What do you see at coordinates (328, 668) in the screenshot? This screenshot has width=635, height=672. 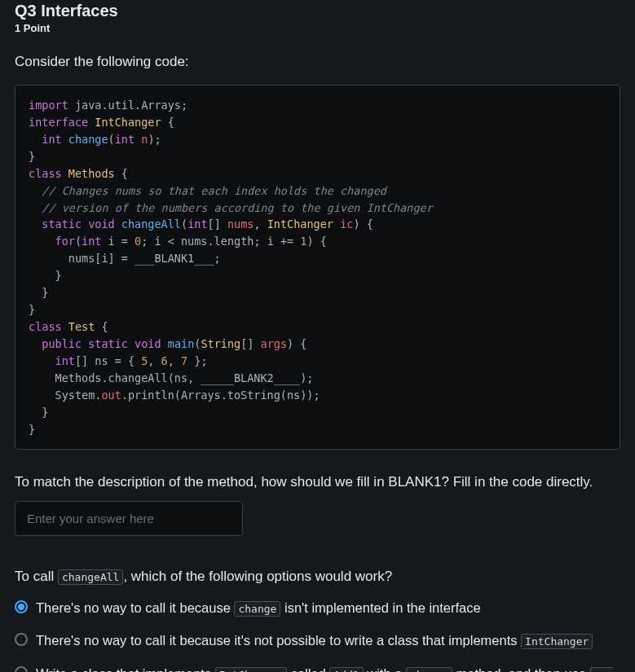 I see `option-text: Write a class that implements IntChanger…` at bounding box center [328, 668].